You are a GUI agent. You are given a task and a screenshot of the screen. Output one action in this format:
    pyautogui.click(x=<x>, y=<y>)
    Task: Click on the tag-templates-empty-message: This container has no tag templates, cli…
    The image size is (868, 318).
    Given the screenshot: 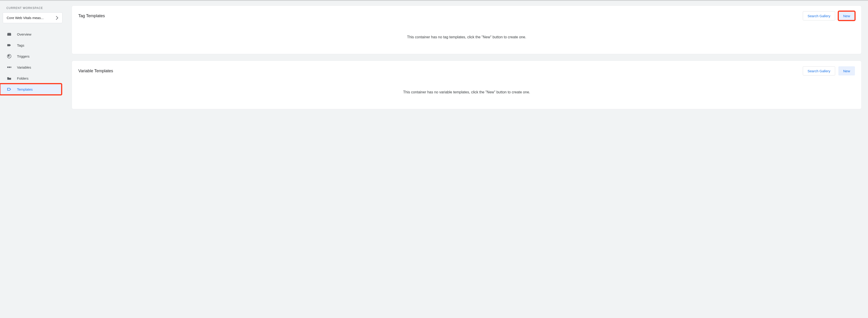 What is the action you would take?
    pyautogui.click(x=466, y=34)
    